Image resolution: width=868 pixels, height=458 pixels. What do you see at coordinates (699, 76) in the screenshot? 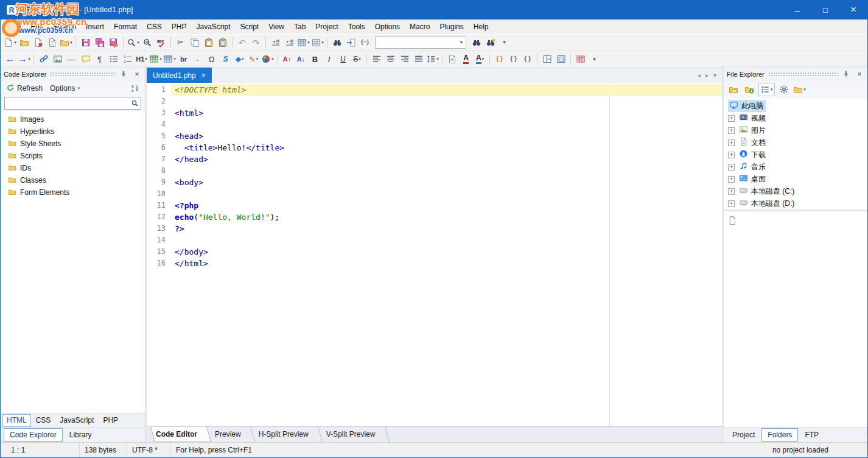
I see `tab-scroll-left-icon: ◂` at bounding box center [699, 76].